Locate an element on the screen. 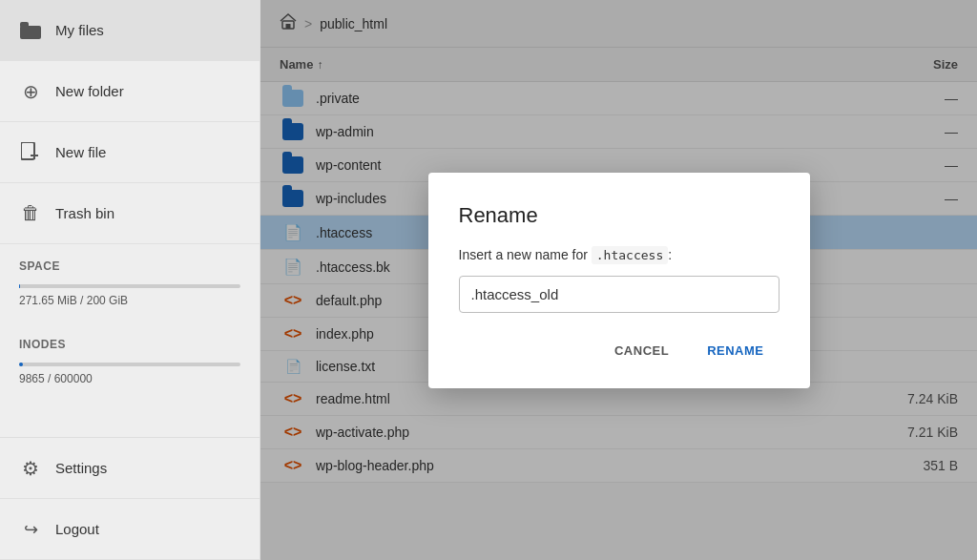  logout-icon: ↪ is located at coordinates (31, 529).